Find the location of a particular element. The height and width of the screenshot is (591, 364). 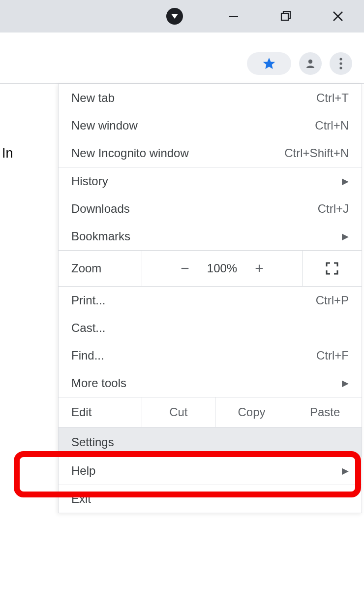

edit-label: Edit is located at coordinates (100, 412).